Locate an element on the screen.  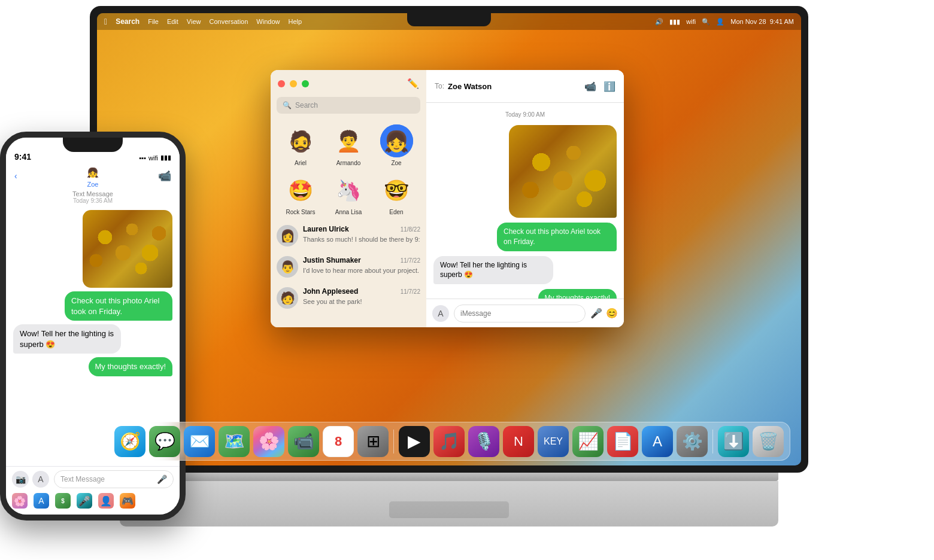
conv-info-justin: Justin Shumaker 11/7/22 I'd love to hear… is located at coordinates (362, 266).